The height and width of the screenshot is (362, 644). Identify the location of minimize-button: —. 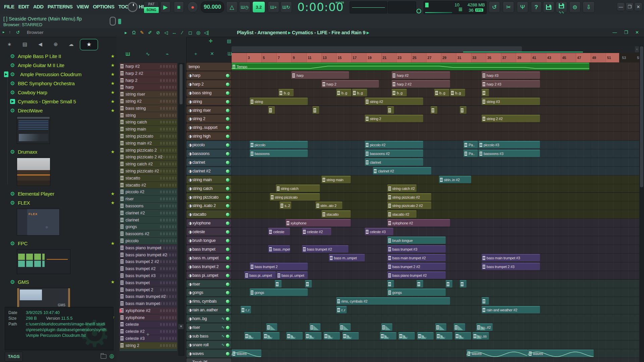
(621, 7).